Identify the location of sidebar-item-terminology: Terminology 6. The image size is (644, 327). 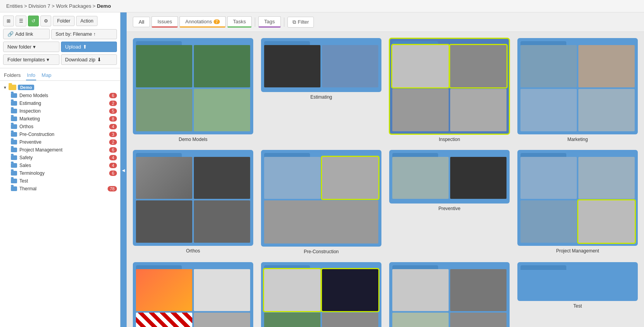
(60, 173).